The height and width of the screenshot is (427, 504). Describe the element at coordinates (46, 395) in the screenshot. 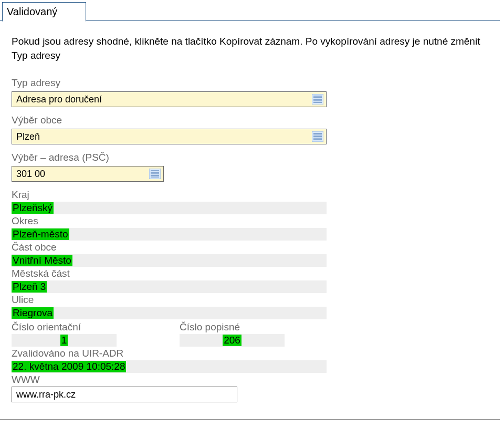

I see `input-www-value: www.rra-pk.cz` at that location.